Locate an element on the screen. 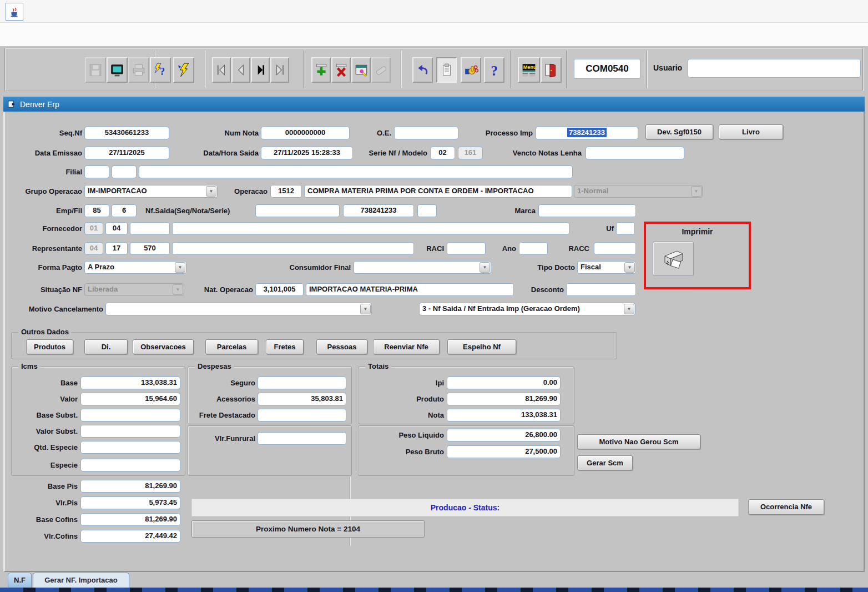 The height and width of the screenshot is (592, 868). num-nota-field: 0000000000 is located at coordinates (305, 133).